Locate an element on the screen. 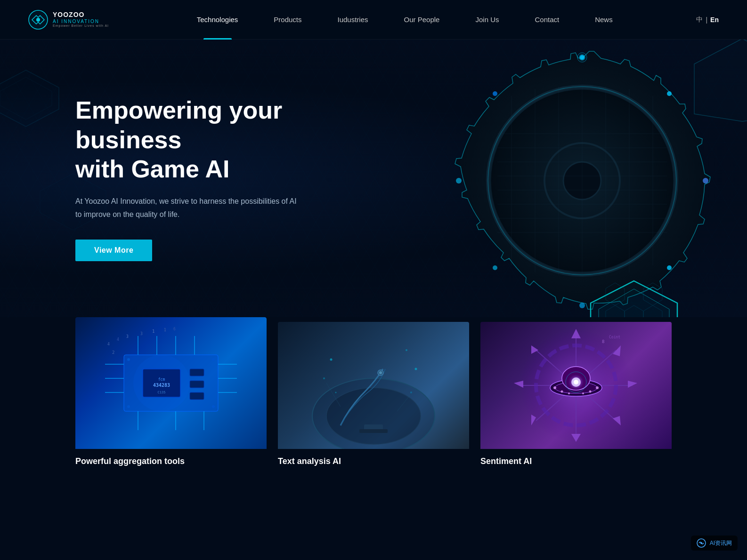 The height and width of the screenshot is (560, 747). logo: YOOZOO AI Innovation Empower Better Live… is located at coordinates (71, 20).